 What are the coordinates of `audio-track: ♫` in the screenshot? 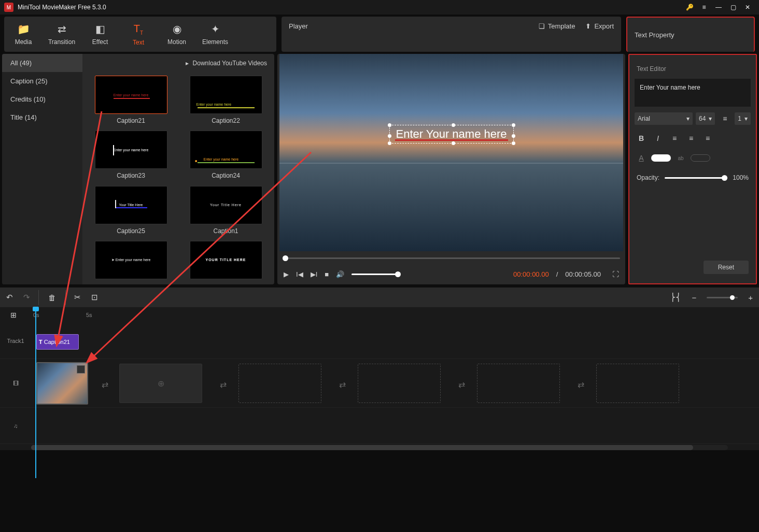 It's located at (380, 426).